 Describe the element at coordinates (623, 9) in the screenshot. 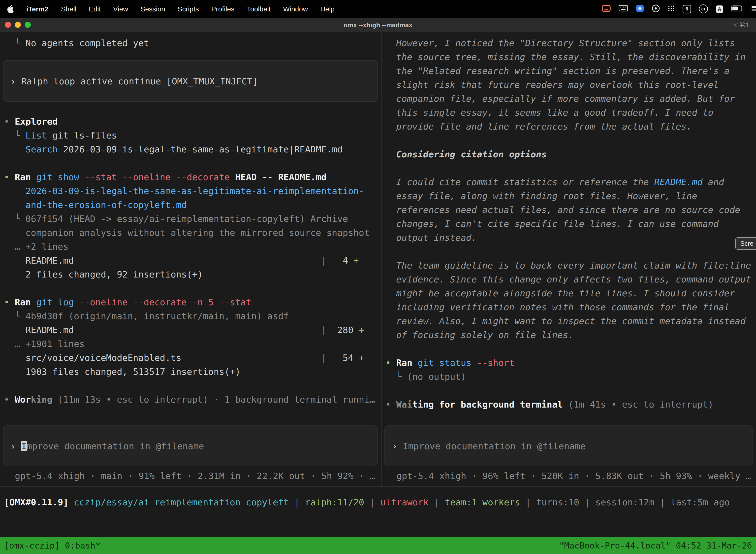

I see `keyboard-icon` at that location.